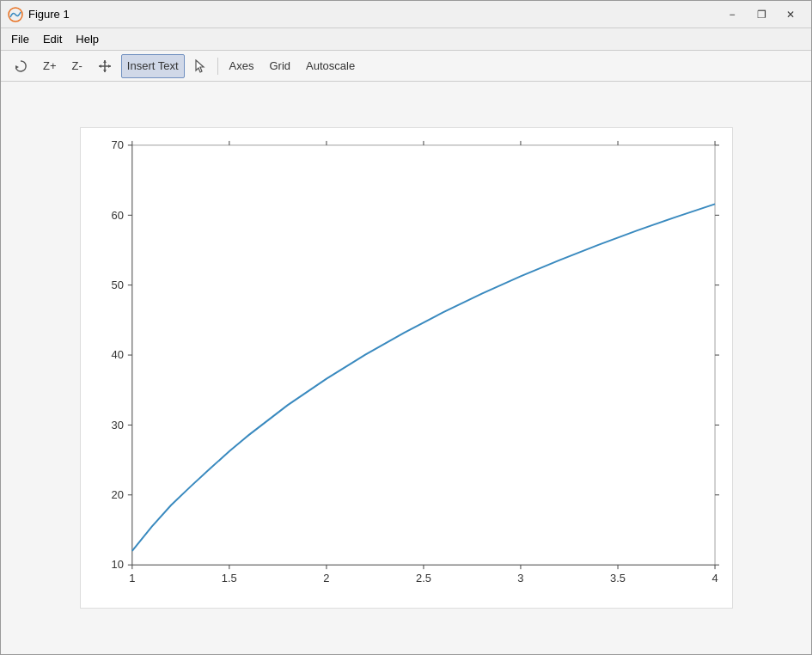 This screenshot has height=655, width=812. What do you see at coordinates (50, 65) in the screenshot?
I see `zoom-in-label: Z+` at bounding box center [50, 65].